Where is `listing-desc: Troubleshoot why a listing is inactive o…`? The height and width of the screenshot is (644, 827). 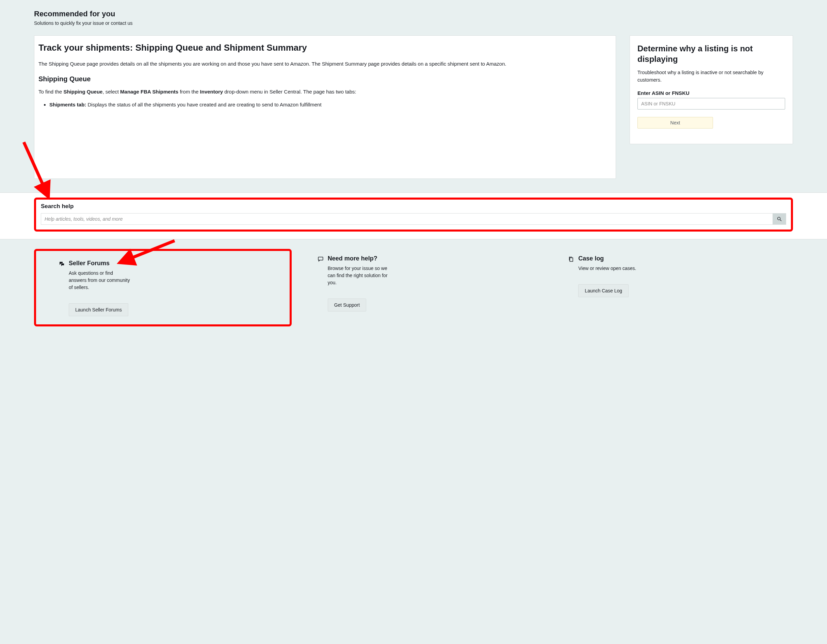
listing-desc: Troubleshoot why a listing is inactive o… is located at coordinates (711, 76).